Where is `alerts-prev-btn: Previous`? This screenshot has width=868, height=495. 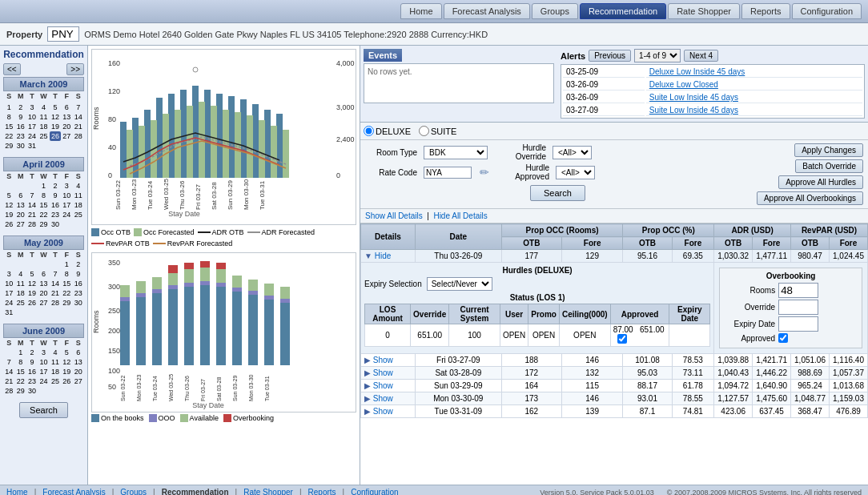
alerts-prev-btn: Previous is located at coordinates (610, 56).